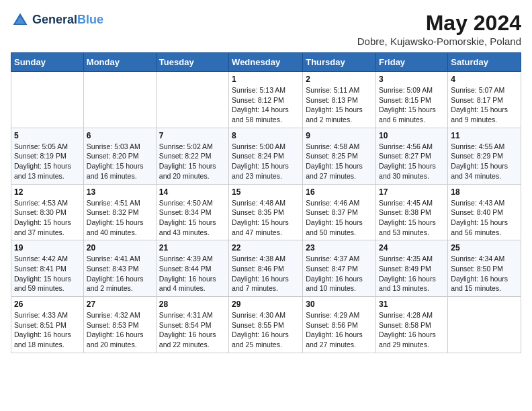 This screenshot has width=532, height=411. Describe the element at coordinates (266, 304) in the screenshot. I see `day-number: 29` at that location.